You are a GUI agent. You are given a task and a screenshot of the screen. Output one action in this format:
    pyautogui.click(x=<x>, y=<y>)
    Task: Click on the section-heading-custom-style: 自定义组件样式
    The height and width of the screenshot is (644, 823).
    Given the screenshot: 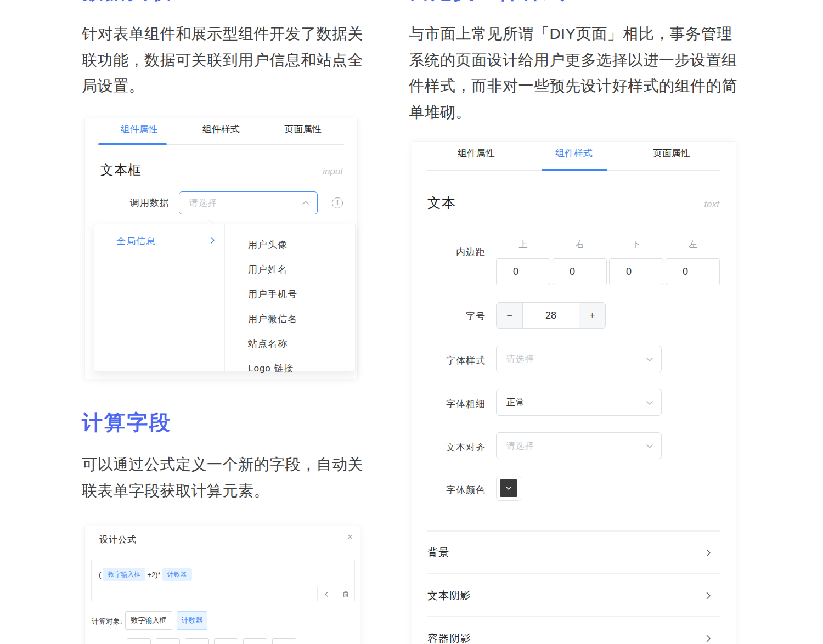 What is the action you would take?
    pyautogui.click(x=524, y=2)
    